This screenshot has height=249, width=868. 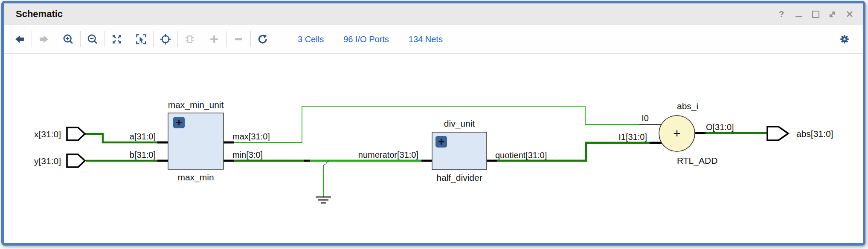 I want to click on pin-o-label: O[31:0], so click(x=720, y=127).